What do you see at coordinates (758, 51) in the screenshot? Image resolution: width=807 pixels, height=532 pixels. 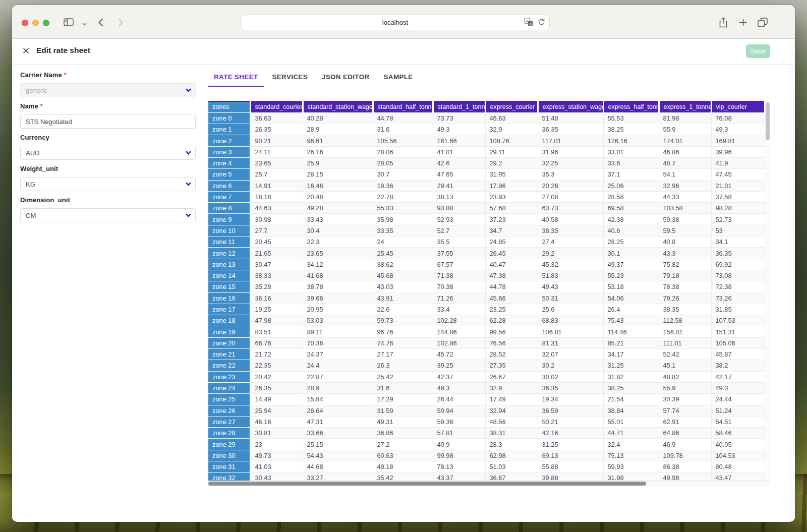 I see `save-button: Save` at bounding box center [758, 51].